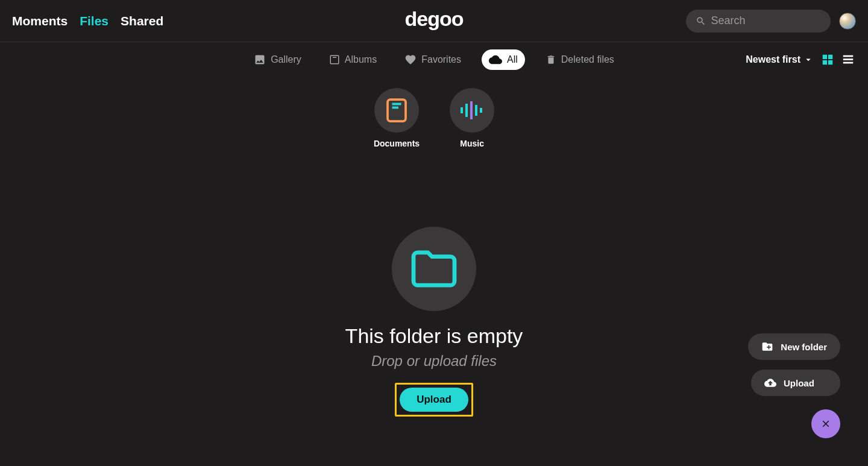 The image size is (868, 466). Describe the element at coordinates (397, 110) in the screenshot. I see `documents-circle` at that location.